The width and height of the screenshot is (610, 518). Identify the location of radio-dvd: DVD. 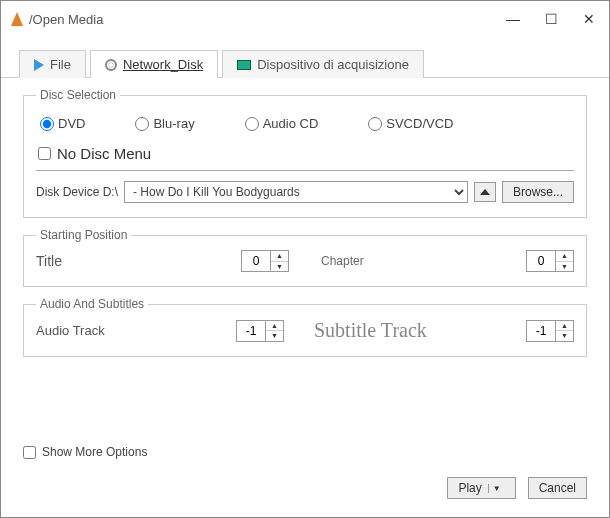
(62, 124).